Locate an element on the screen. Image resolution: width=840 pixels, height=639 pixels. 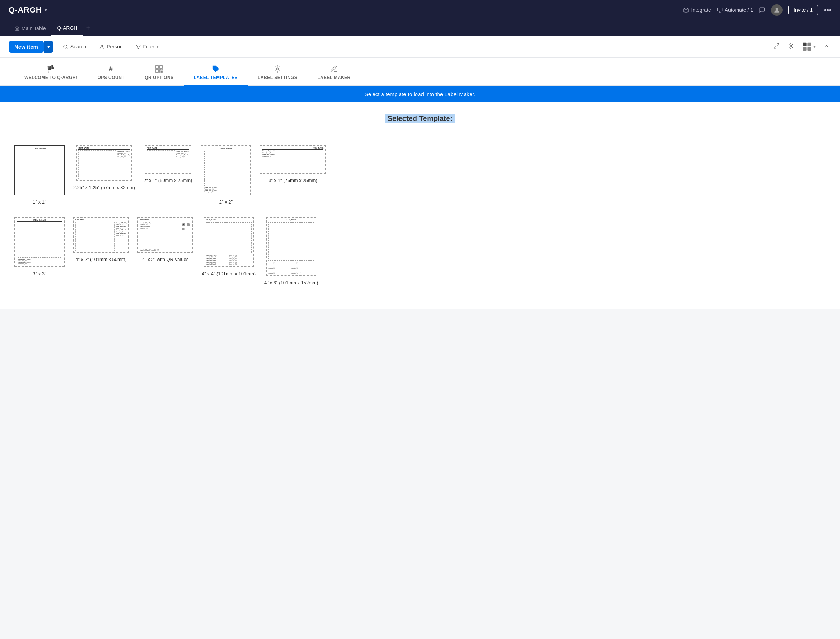
template-preview-1x1: ITEM_NAME is located at coordinates (40, 170).